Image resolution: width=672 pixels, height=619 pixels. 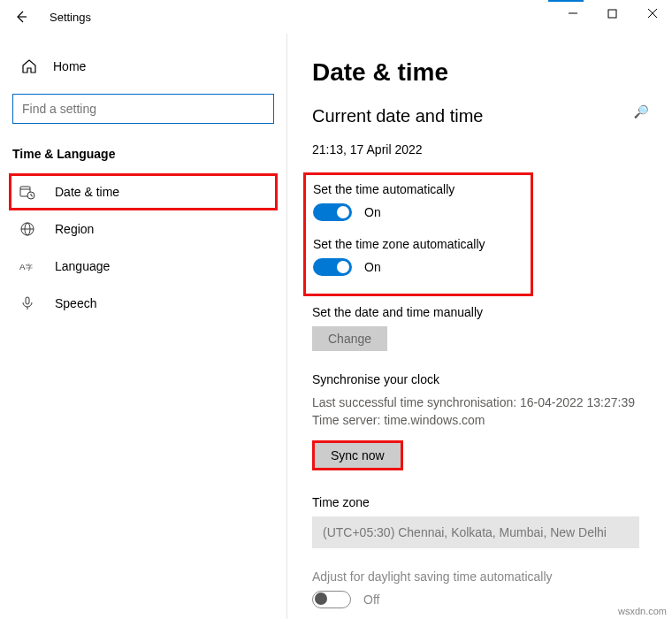 What do you see at coordinates (653, 13) in the screenshot?
I see `close-button` at bounding box center [653, 13].